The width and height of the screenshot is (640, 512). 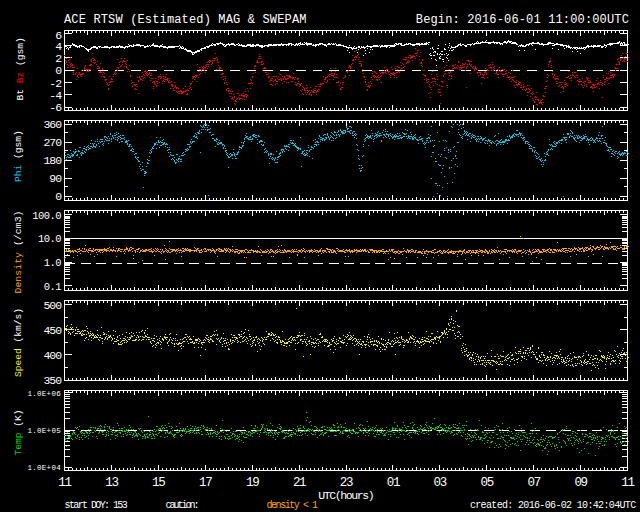 What do you see at coordinates (53, 263) in the screenshot?
I see `svg-text: 1.0` at bounding box center [53, 263].